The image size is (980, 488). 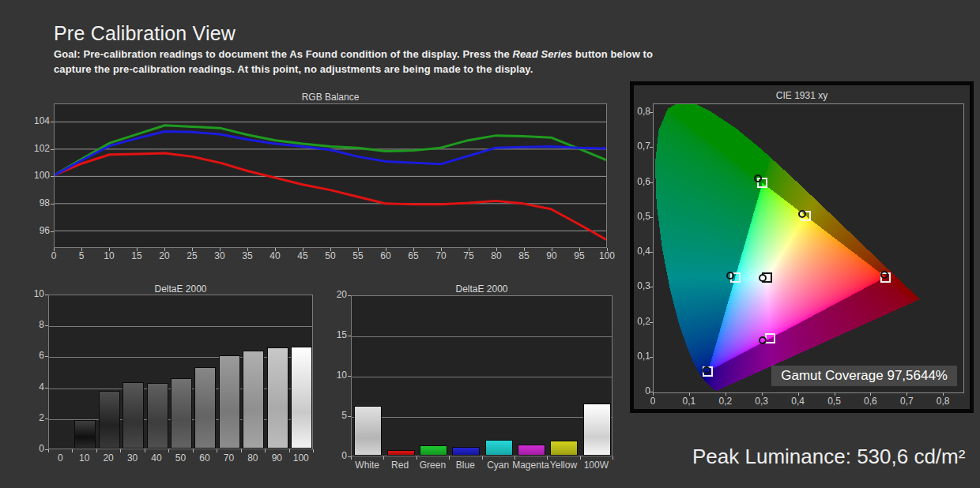 What do you see at coordinates (828, 456) in the screenshot?
I see `peak-luminance-readout: Peak Luminance: 530,6 cd/m²` at bounding box center [828, 456].